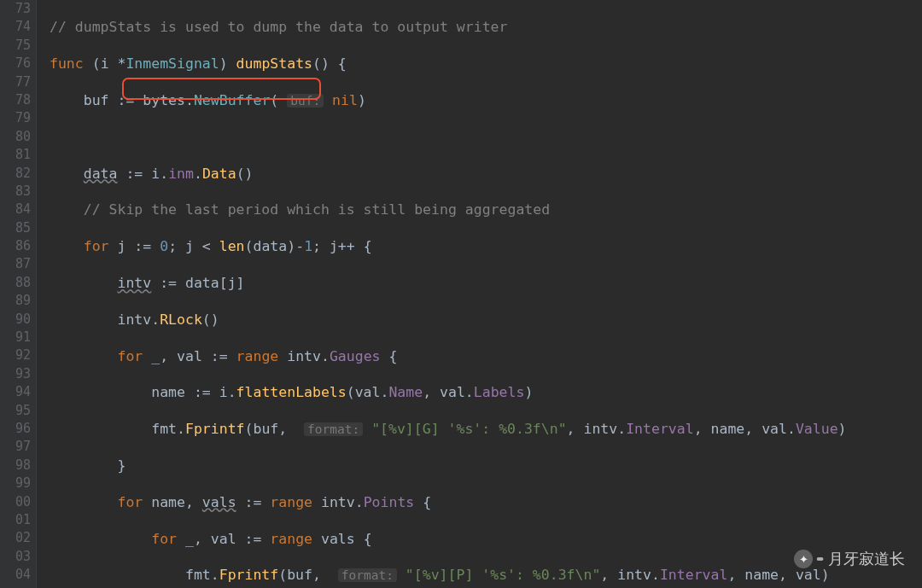 The image size is (922, 588). What do you see at coordinates (486, 575) in the screenshot?
I see `code-line: fmt.Fprintf(buf, format: "[%v][P] '%s': …` at bounding box center [486, 575].